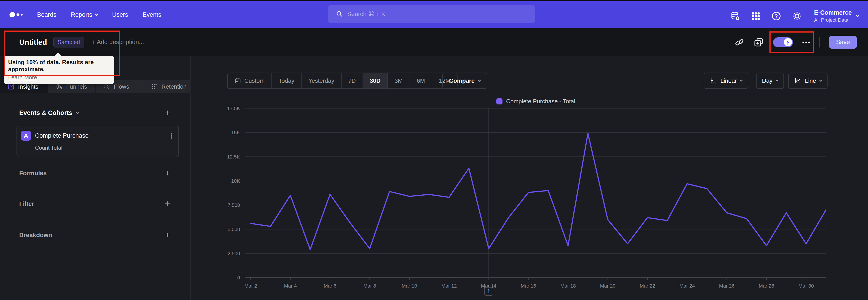  What do you see at coordinates (98, 142) in the screenshot?
I see `event-card: A Complete Purchase Count Total` at bounding box center [98, 142].